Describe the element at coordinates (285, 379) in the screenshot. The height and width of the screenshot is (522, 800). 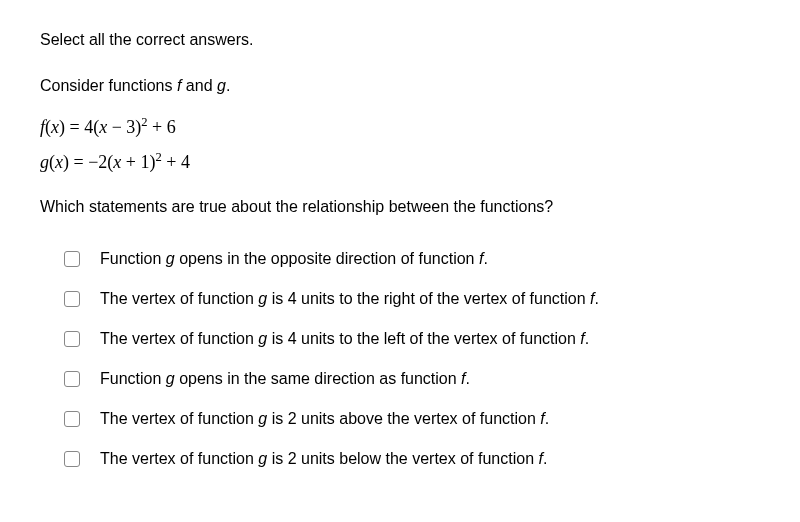
I see `option-text-3: Function g opens in the same direction a…` at that location.